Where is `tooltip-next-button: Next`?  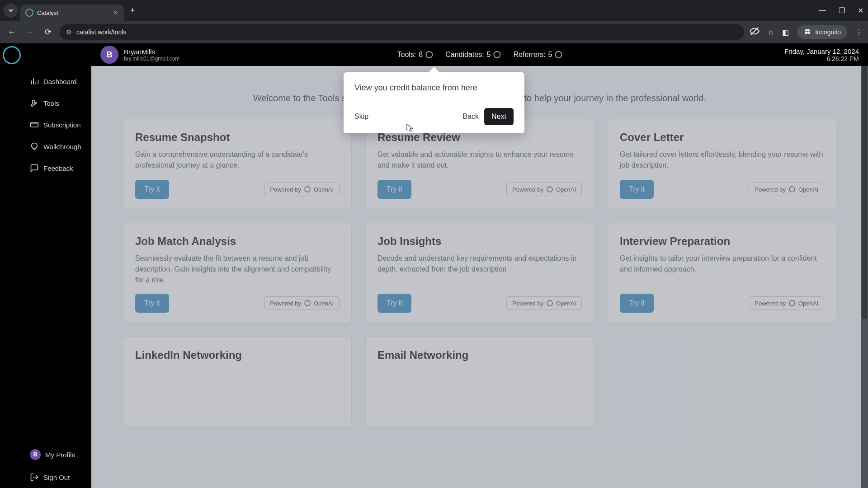
tooltip-next-button: Next is located at coordinates (499, 117).